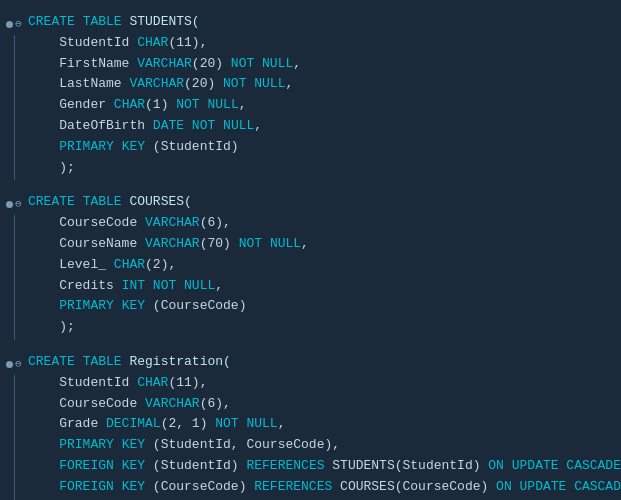 Image resolution: width=621 pixels, height=500 pixels. What do you see at coordinates (320, 306) in the screenshot?
I see `code-line: PRIMARY KEY (CourseCode)` at bounding box center [320, 306].